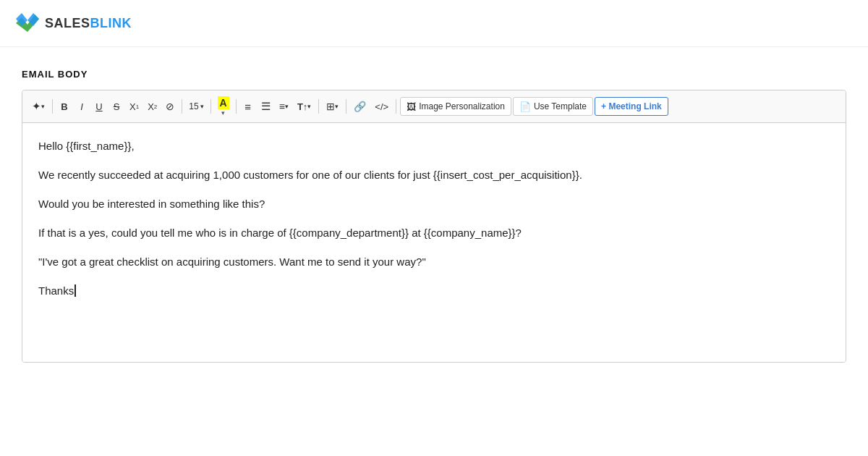 This screenshot has width=868, height=456. What do you see at coordinates (203, 106) in the screenshot?
I see `font-size-chevron-icon: ▾` at bounding box center [203, 106].